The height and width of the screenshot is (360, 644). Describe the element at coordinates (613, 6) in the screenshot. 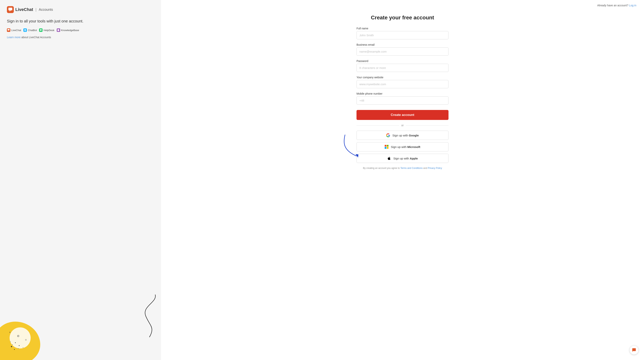

I see `already-text: Already have an account?` at that location.